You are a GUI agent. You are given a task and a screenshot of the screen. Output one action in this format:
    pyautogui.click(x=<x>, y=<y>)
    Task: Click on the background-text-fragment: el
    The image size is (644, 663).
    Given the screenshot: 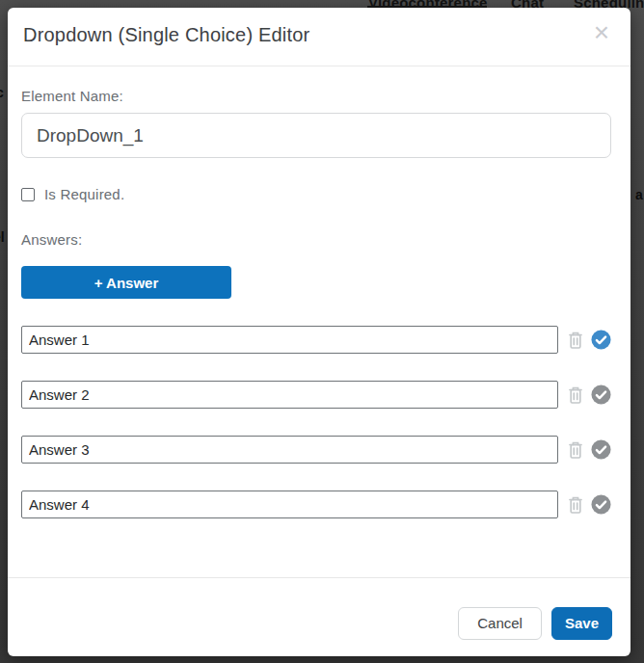 What is the action you would take?
    pyautogui.click(x=2, y=237)
    